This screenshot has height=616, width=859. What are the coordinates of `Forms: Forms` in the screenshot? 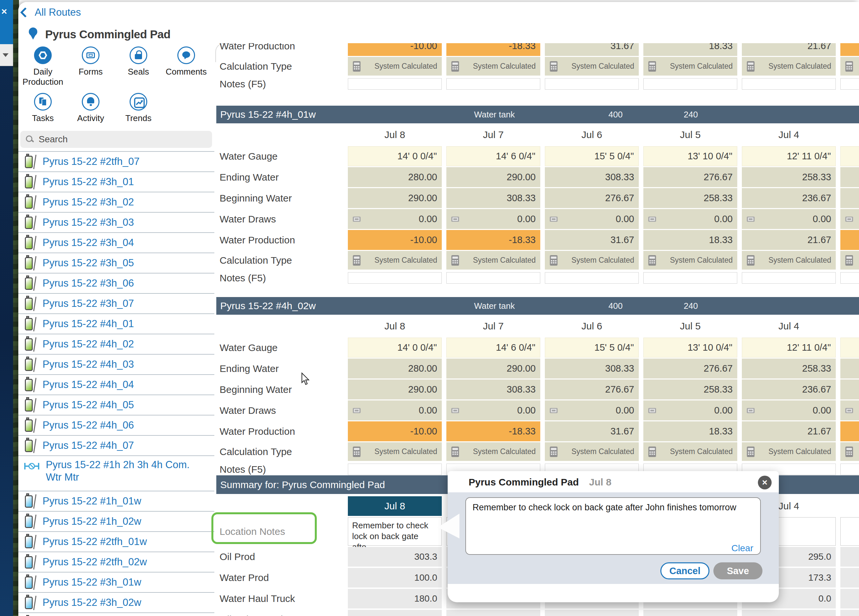 It's located at (91, 67).